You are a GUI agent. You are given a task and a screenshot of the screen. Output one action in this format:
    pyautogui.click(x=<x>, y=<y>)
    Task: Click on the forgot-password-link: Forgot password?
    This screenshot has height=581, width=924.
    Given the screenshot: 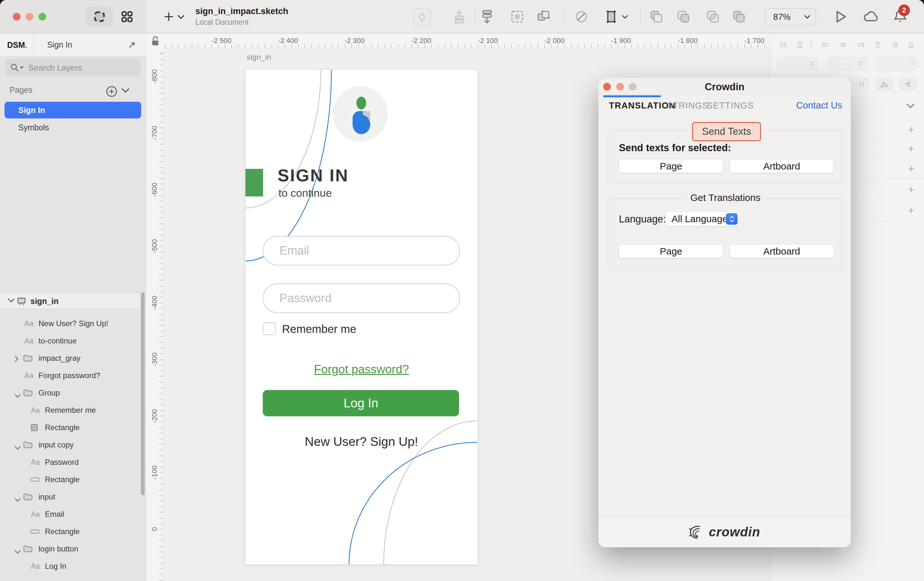 What is the action you would take?
    pyautogui.click(x=361, y=369)
    